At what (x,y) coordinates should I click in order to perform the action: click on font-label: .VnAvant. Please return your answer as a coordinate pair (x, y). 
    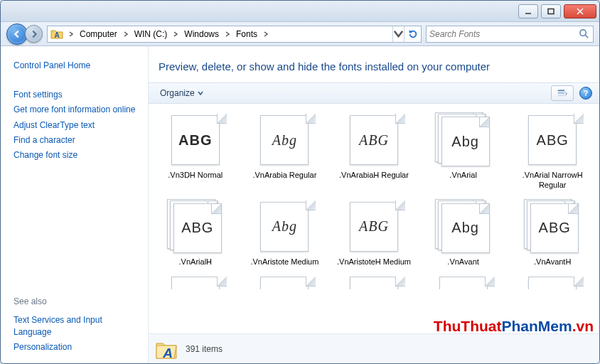
    Looking at the image, I should click on (463, 262).